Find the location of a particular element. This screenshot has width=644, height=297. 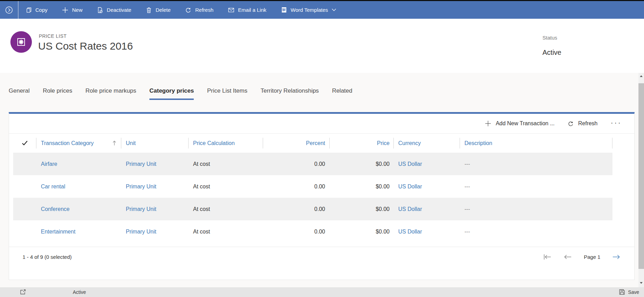

column-header-price-calculation: Price Calculation is located at coordinates (226, 143).